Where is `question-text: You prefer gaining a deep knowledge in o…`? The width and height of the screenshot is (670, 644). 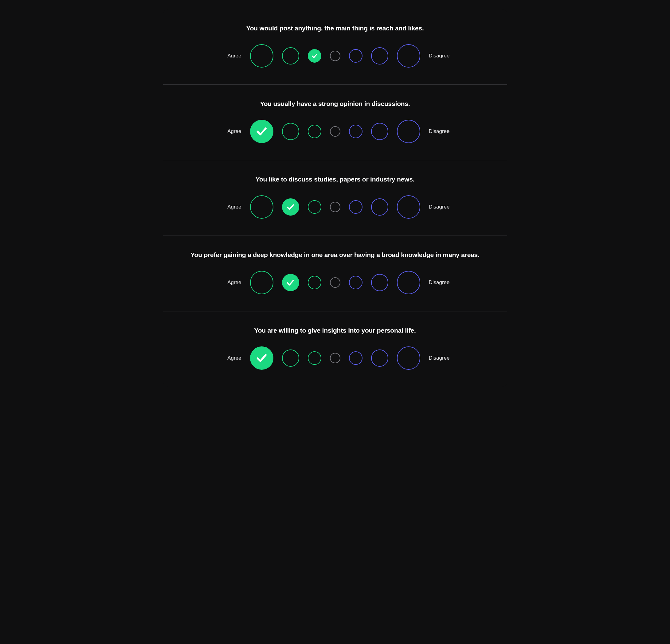 question-text: You prefer gaining a deep knowledge in o… is located at coordinates (335, 255).